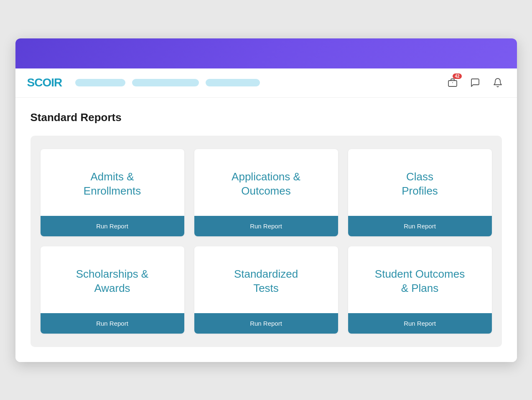 This screenshot has height=400, width=532. Describe the element at coordinates (453, 83) in the screenshot. I see `briefcase-icon` at that location.